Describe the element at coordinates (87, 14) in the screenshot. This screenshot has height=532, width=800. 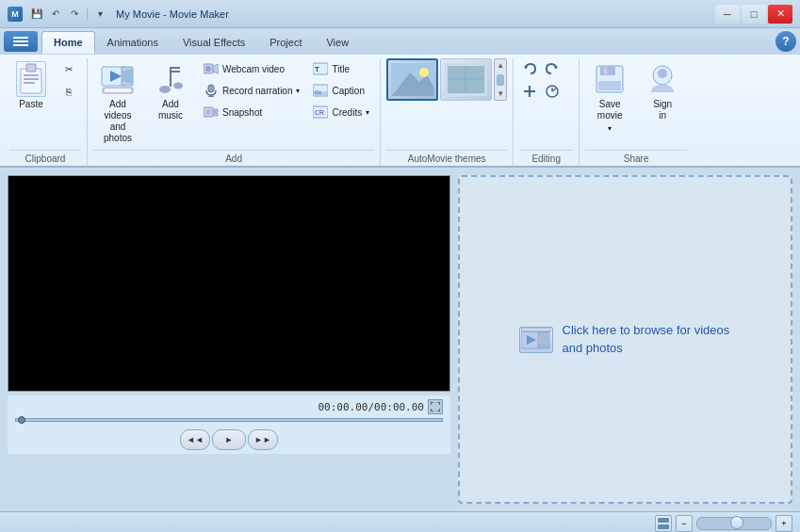
I see `qat-separator` at that location.